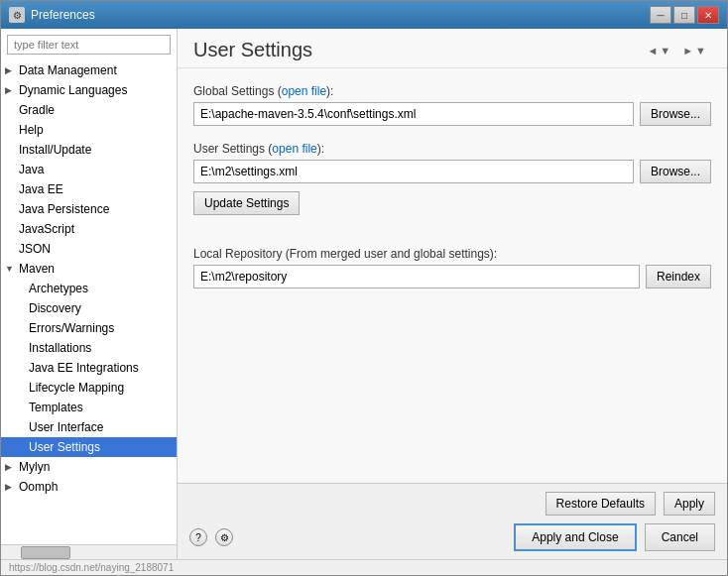  I want to click on back-dropdown-icon: ▼, so click(665, 51).